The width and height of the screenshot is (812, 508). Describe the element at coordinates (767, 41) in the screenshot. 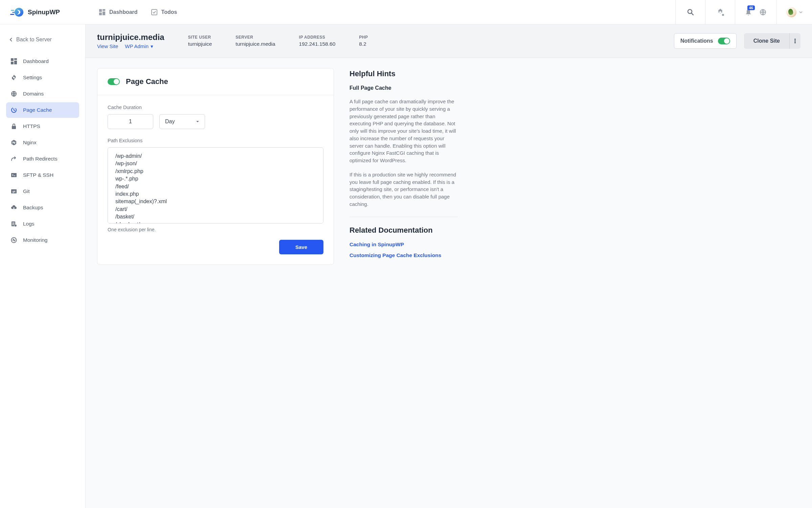

I see `clone-site-button: Clone Site` at that location.